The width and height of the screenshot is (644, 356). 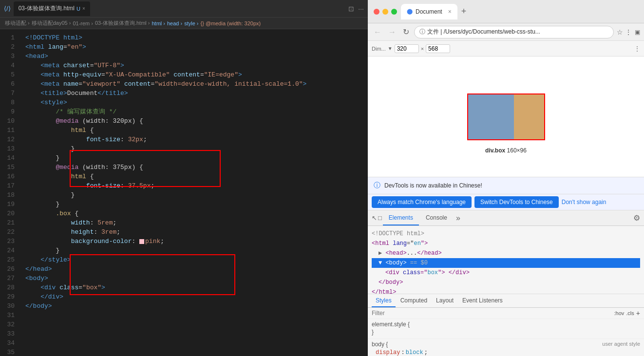 I want to click on div-eq: =", so click(x=424, y=273).